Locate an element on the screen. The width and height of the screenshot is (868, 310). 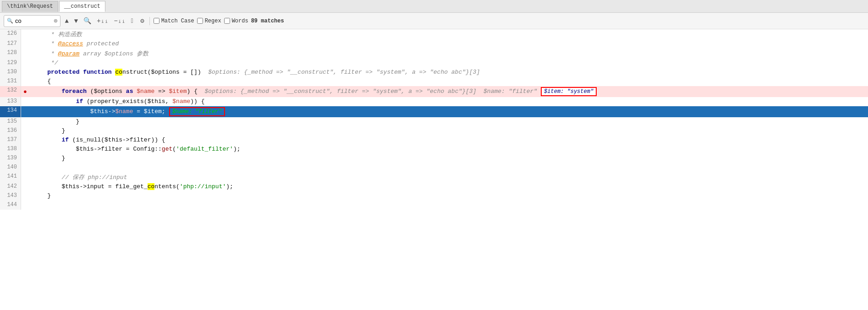
line-content: if (property_exists($this, $name)) { is located at coordinates (449, 102).